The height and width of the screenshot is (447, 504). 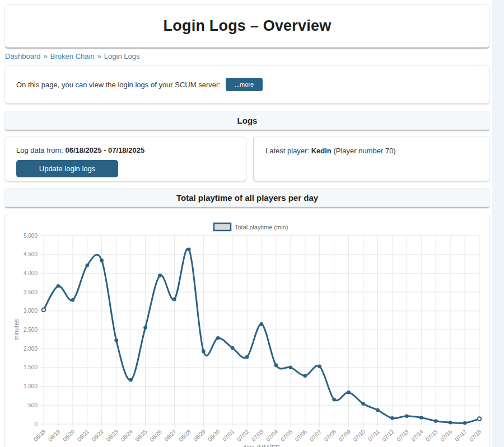 What do you see at coordinates (364, 151) in the screenshot?
I see `latest-player-suffix: (Player number 70)` at bounding box center [364, 151].